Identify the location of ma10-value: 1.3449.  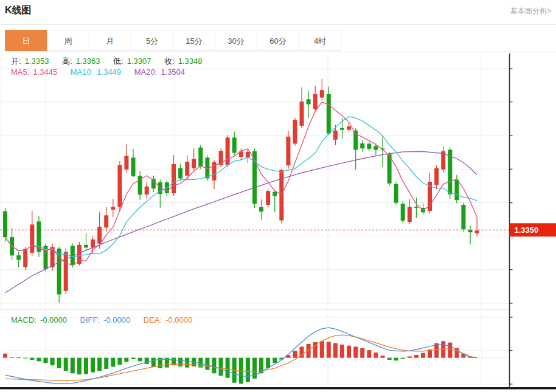
(109, 72).